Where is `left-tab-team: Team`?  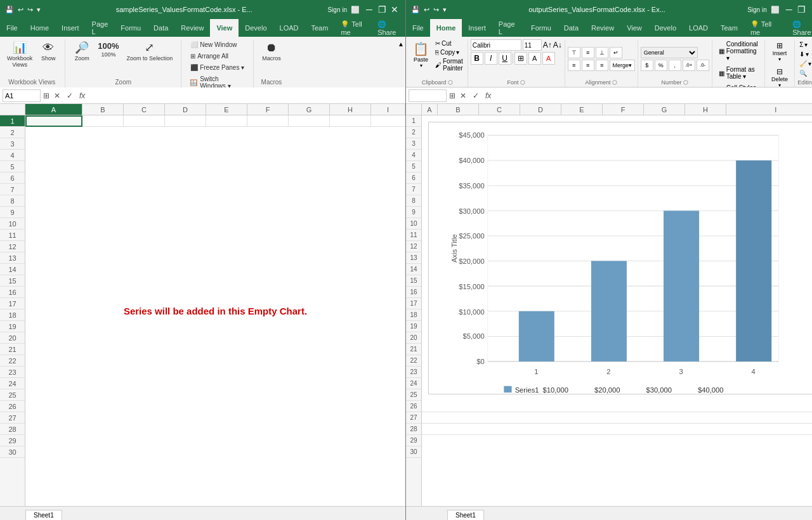 left-tab-team: Team is located at coordinates (320, 28).